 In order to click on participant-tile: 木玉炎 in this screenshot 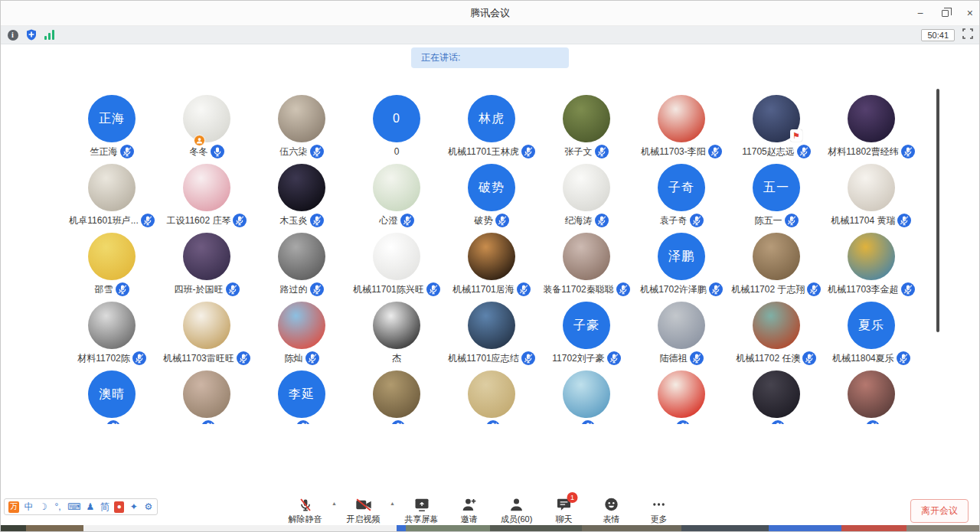, I will do `click(302, 198)`.